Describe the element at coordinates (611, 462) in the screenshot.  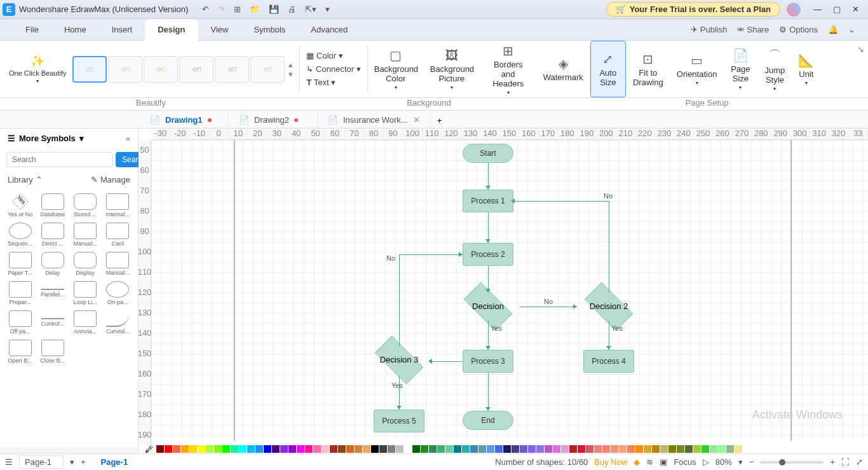
I see `buy-now-link: Buy Now` at that location.